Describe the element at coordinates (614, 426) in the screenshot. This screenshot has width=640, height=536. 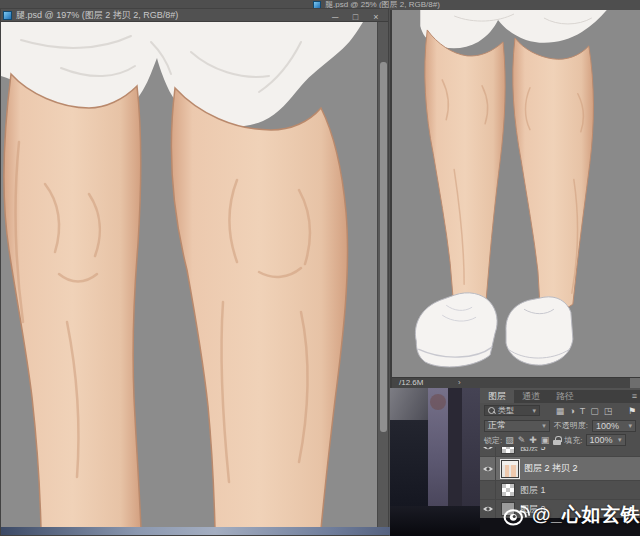
I see `opacity-select: 100% ▾` at that location.